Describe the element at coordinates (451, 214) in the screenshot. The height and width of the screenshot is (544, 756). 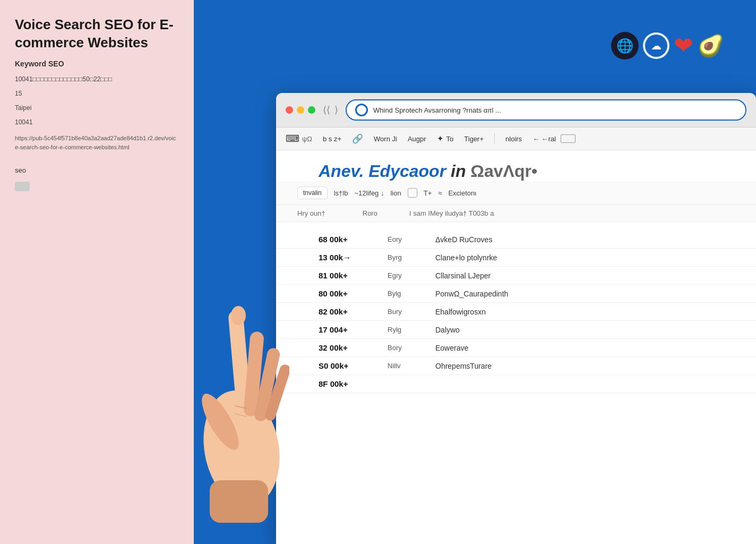
I see `sub-col-sam: I sam IMey iludya† T003b a` at that location.